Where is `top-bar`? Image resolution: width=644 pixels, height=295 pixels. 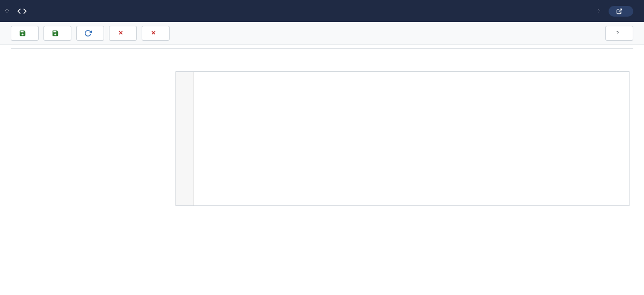 top-bar is located at coordinates (322, 11).